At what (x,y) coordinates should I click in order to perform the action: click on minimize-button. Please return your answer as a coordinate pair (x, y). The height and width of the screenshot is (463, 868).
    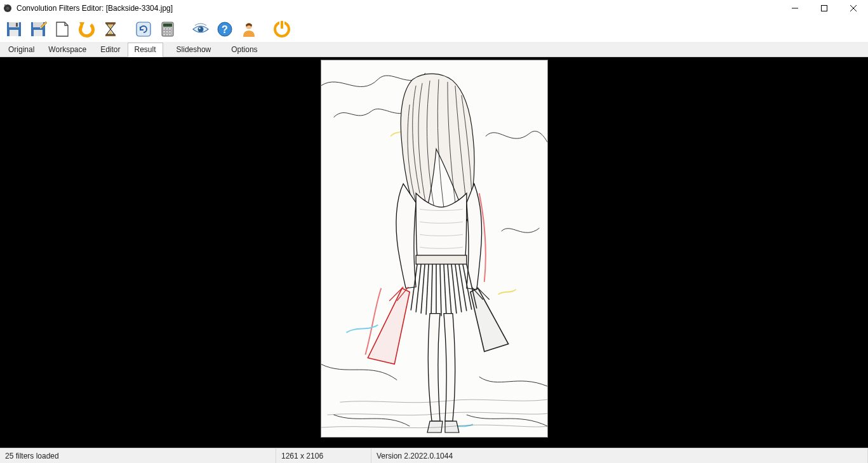
    Looking at the image, I should click on (795, 8).